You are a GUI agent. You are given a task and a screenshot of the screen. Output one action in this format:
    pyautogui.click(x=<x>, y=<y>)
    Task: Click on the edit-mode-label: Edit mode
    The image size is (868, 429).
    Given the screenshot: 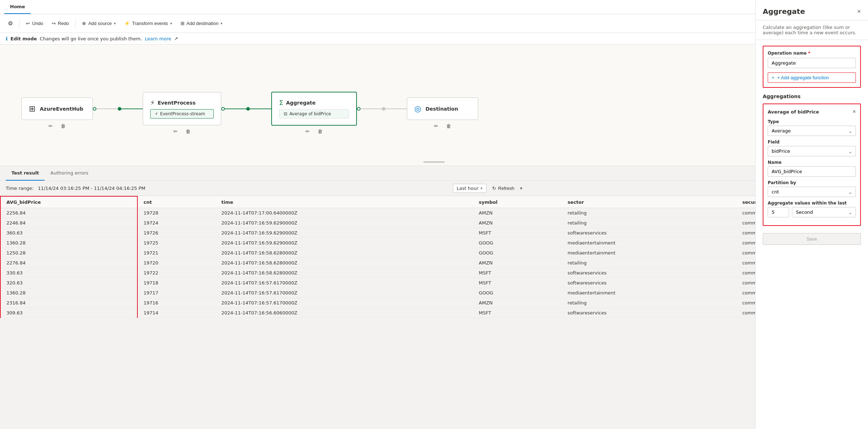 What is the action you would take?
    pyautogui.click(x=24, y=39)
    